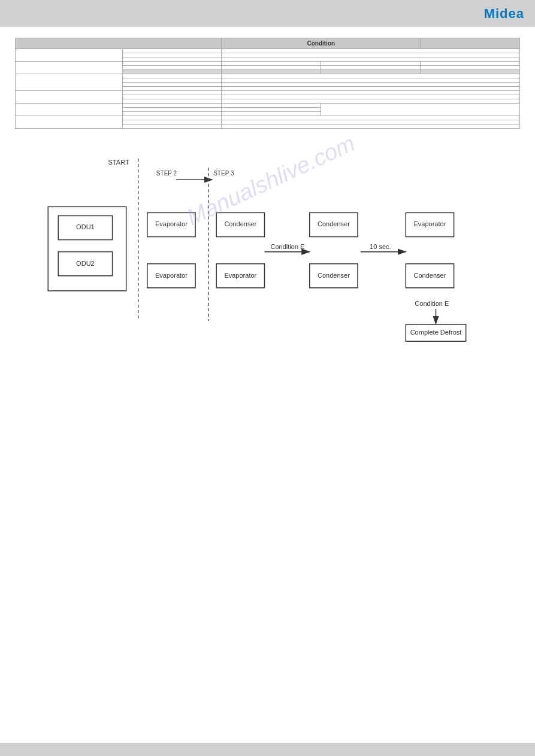 Image resolution: width=535 pixels, height=756 pixels. Describe the element at coordinates (371, 55) in the screenshot. I see `row-val-1b` at that location.